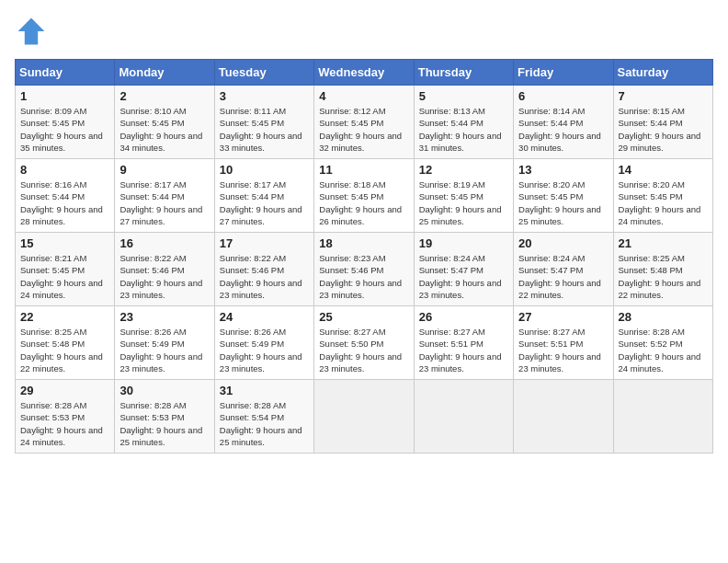 This screenshot has height=563, width=728. Describe the element at coordinates (364, 31) in the screenshot. I see `page-header` at that location.